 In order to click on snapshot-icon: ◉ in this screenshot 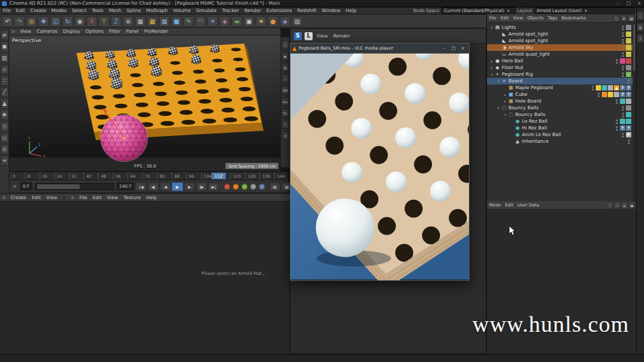, I will do `click(286, 56)`.